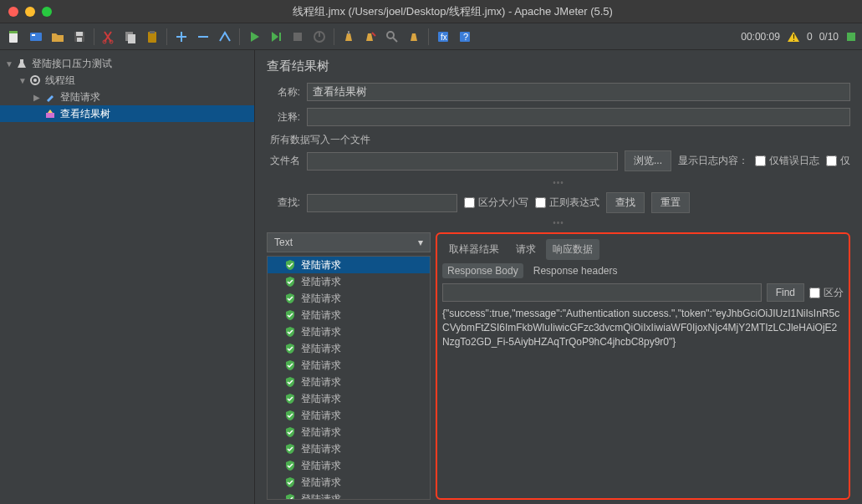  Describe the element at coordinates (431, 37) in the screenshot. I see `toolbar: fx ? 00:00:09 ! 0 0/10` at that location.